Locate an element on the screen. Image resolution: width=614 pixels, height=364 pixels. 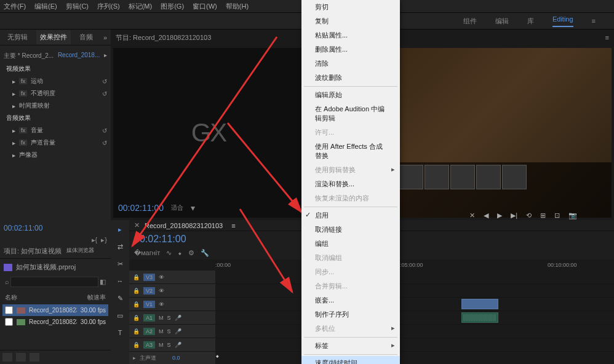
effect-volume: ▸fx音量↺ is located at coordinates (55, 130).